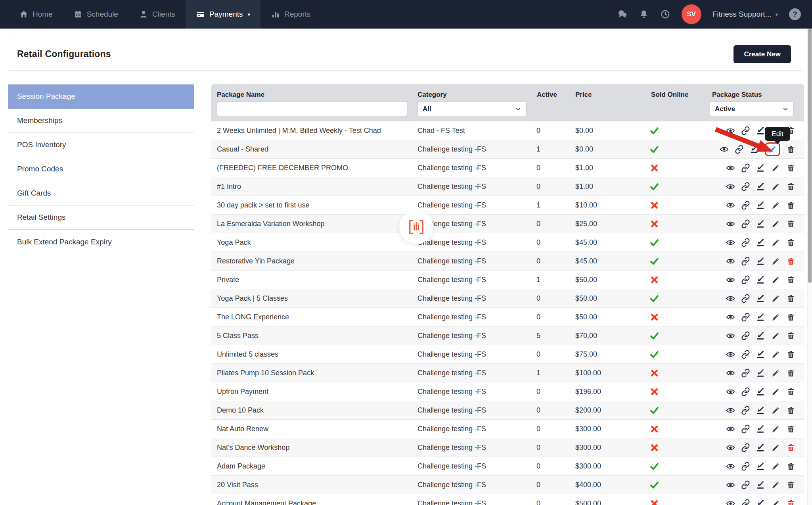  Describe the element at coordinates (745, 14) in the screenshot. I see `account-menu: Fitness Support... ▾` at that location.